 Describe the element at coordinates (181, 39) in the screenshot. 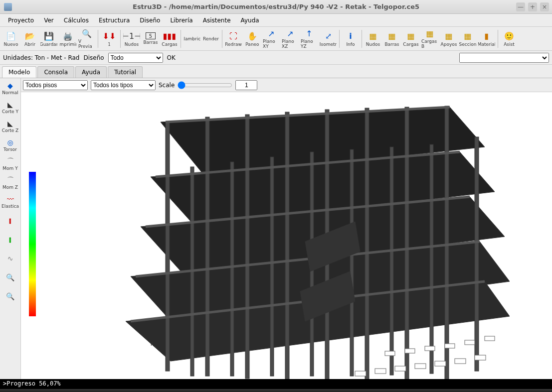

I see `separator` at that location.